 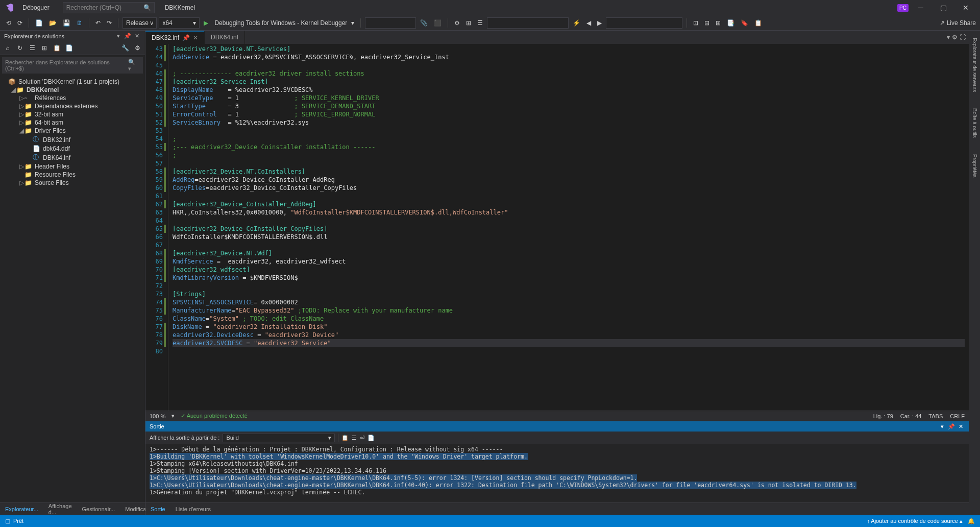 What do you see at coordinates (975, 123) in the screenshot?
I see `toolwindow-tab: Boîte à outils` at bounding box center [975, 123].